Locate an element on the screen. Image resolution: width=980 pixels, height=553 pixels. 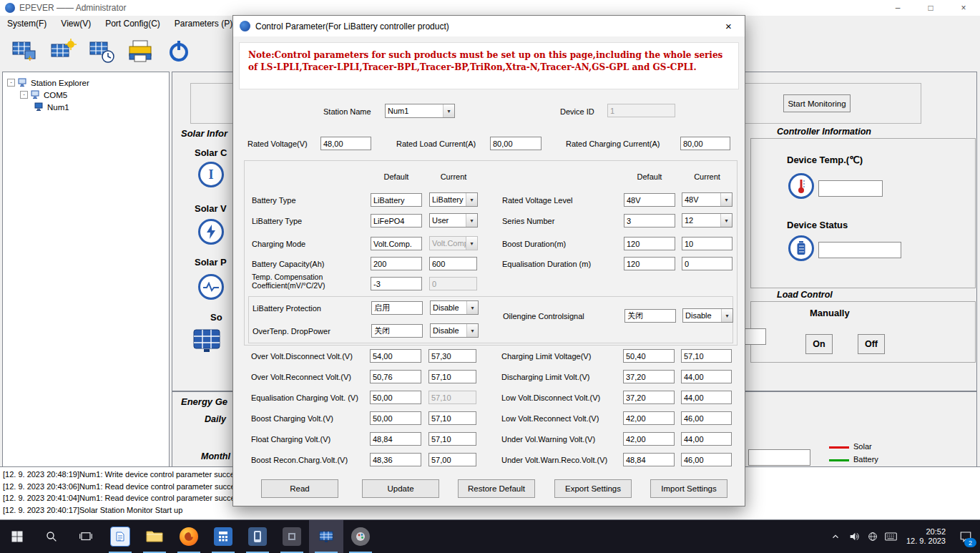
oilengine-default-input is located at coordinates (650, 316).